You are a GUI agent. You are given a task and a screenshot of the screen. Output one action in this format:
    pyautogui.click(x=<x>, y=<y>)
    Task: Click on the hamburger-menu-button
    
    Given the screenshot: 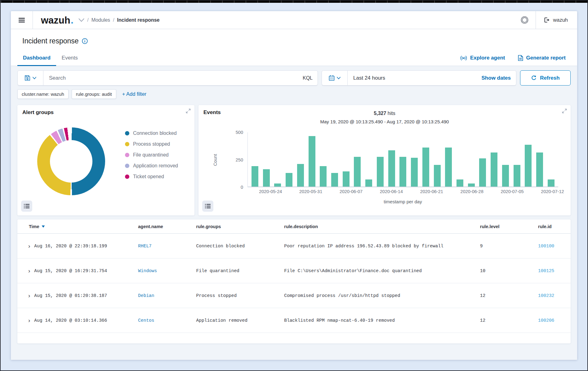 What is the action you would take?
    pyautogui.click(x=22, y=20)
    